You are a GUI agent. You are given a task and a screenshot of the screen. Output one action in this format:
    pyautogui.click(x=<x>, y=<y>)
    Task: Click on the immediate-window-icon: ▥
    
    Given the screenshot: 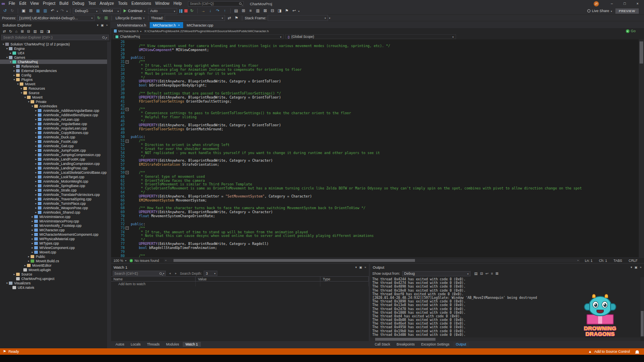 What is the action you would take?
    pyautogui.click(x=258, y=11)
    